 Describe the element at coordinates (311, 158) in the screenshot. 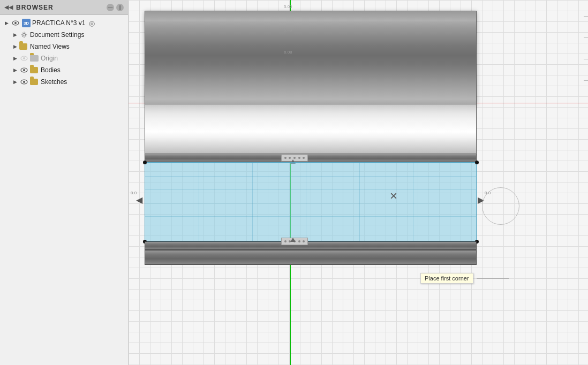

I see `separator-bar` at that location.